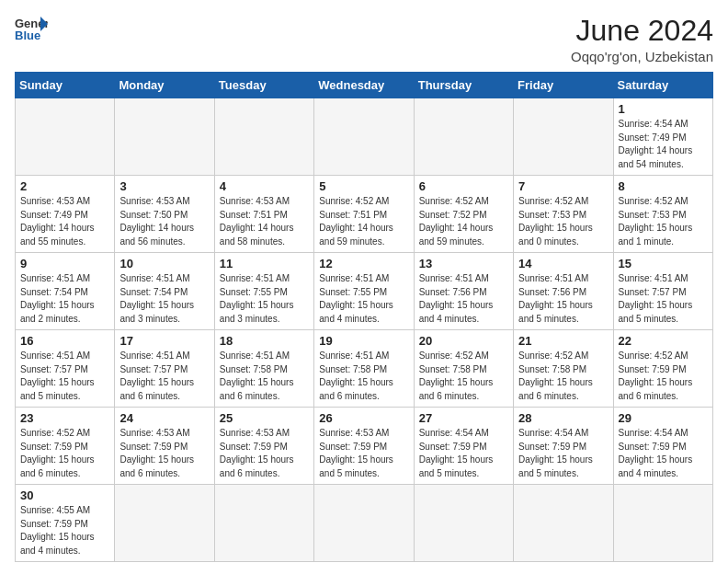 Image resolution: width=728 pixels, height=563 pixels. What do you see at coordinates (663, 446) in the screenshot?
I see `calendar-cell: 29Sunrise: 4:54 AM Sunset: 7:59 PM Dayli…` at bounding box center [663, 446].